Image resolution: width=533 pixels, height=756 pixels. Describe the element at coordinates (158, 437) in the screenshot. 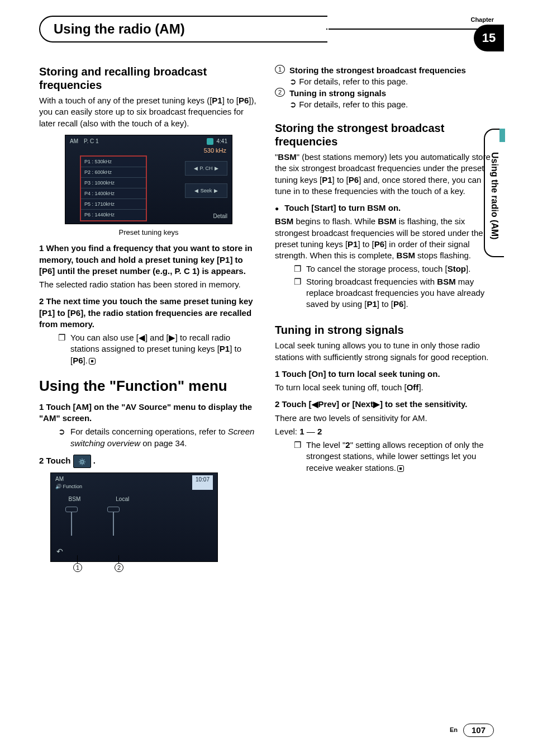

I see `func-step-1-note: ➲ For details concerning operations, ref…` at that location.